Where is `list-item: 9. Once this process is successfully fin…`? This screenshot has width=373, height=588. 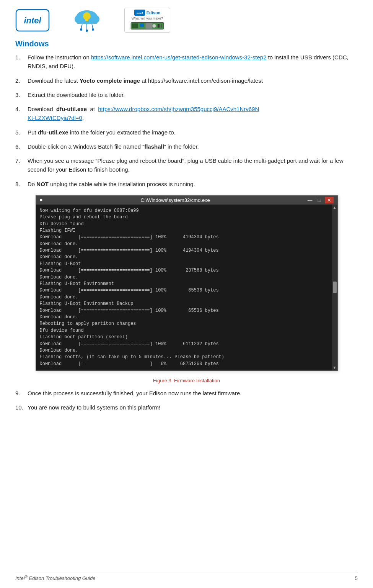 list-item: 9. Once this process is successfully fin… is located at coordinates (187, 393).